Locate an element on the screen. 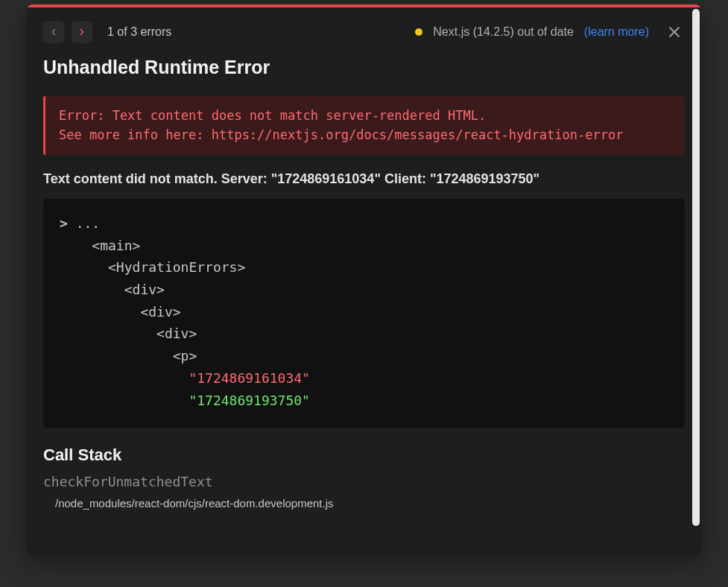 The height and width of the screenshot is (587, 728). error-title: Unhandled Runtime Error is located at coordinates (364, 70).